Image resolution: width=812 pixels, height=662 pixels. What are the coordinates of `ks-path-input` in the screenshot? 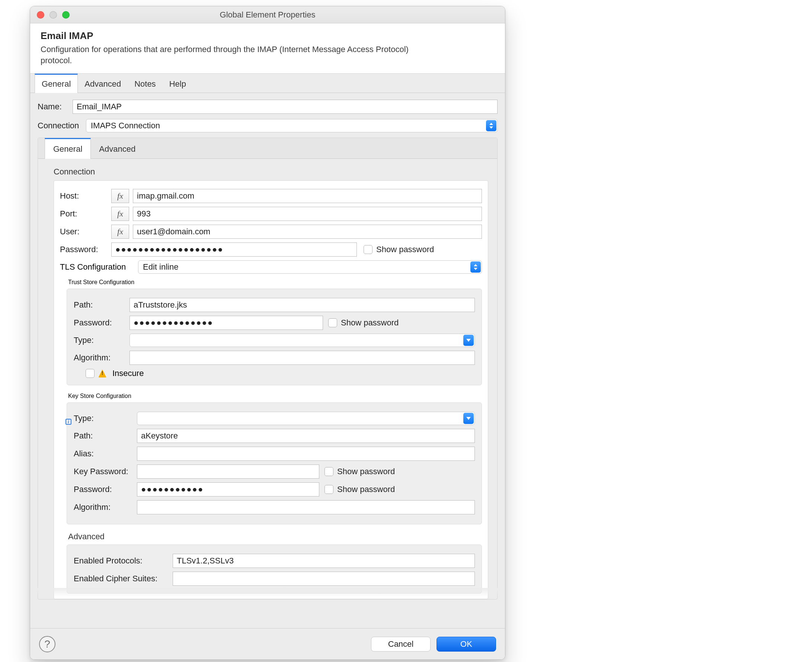 It's located at (306, 436).